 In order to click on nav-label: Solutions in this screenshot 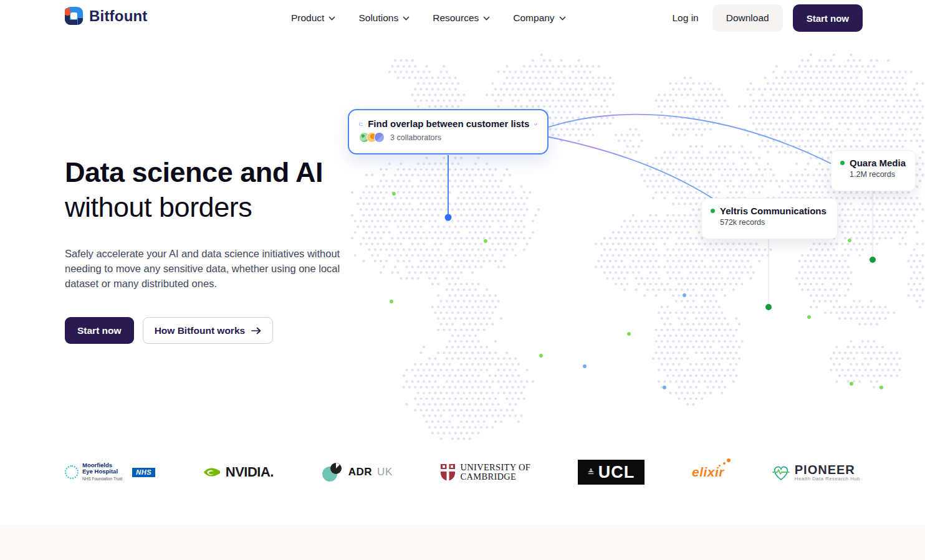, I will do `click(378, 18)`.